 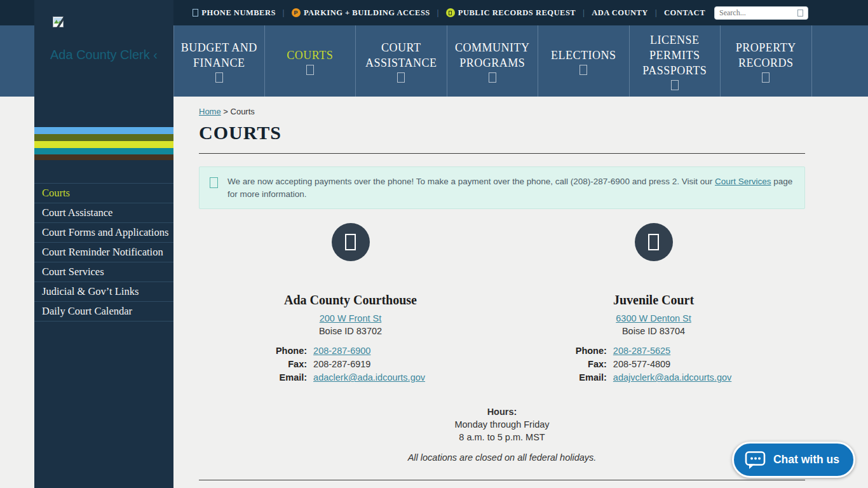 I want to click on topbar-contact-label: CONTACT, so click(x=685, y=13).